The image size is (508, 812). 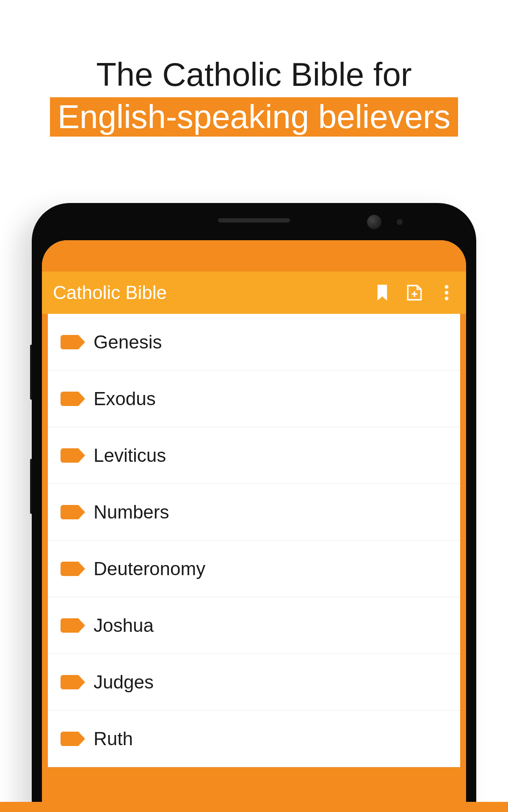 What do you see at coordinates (254, 220) in the screenshot?
I see `phone-speaker` at bounding box center [254, 220].